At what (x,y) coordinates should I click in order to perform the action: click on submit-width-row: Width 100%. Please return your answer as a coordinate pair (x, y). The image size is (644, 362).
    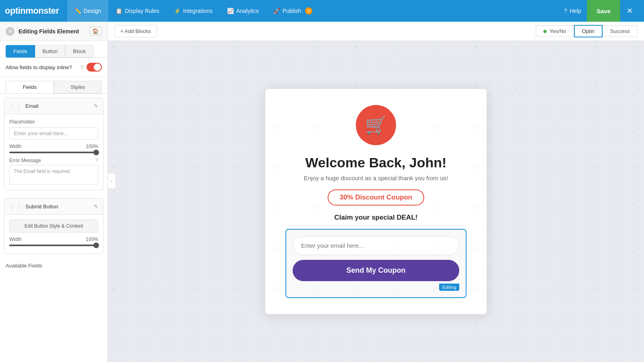
    Looking at the image, I should click on (54, 239).